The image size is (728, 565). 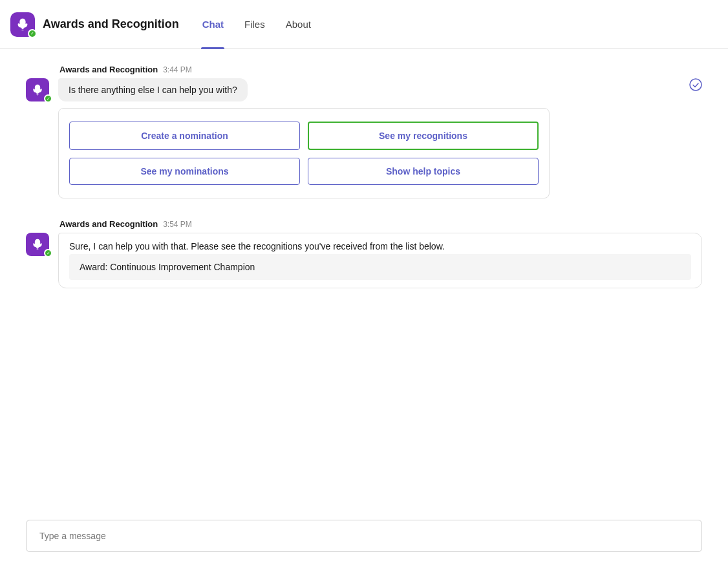 What do you see at coordinates (364, 536) in the screenshot?
I see `message-input` at bounding box center [364, 536].